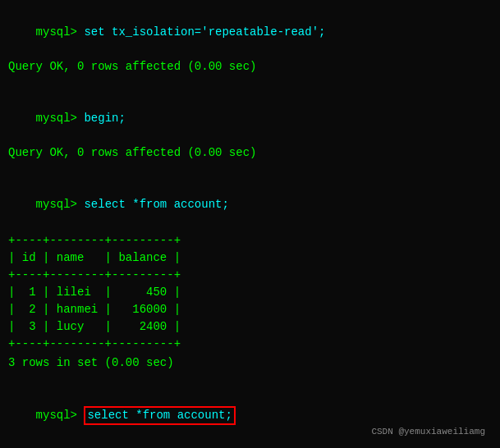 This screenshot has height=448, width=500. Describe the element at coordinates (250, 327) in the screenshot. I see `table1-row-3: | 3 | lucy | 2400 |` at that location.